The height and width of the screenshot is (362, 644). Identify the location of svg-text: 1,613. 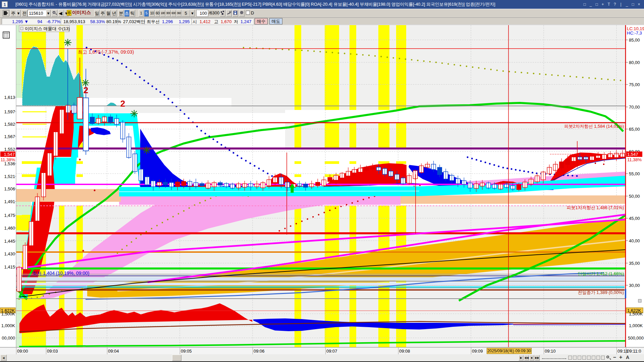
(9, 97).